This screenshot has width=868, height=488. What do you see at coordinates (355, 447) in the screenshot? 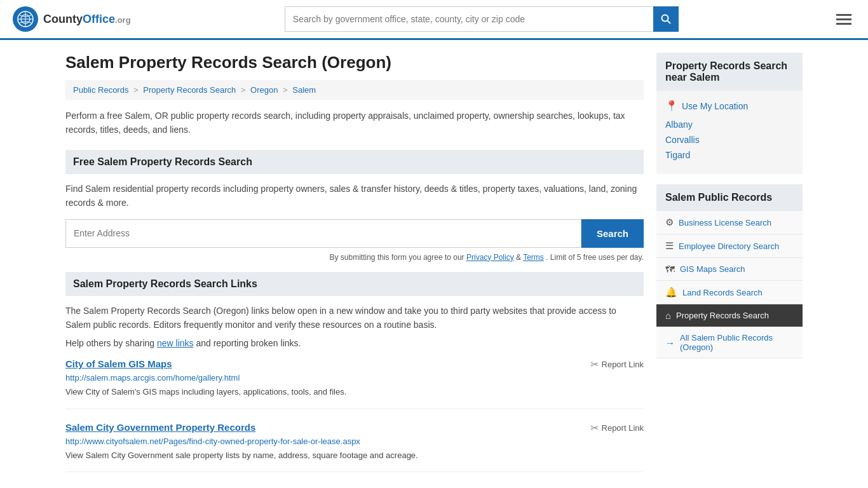
I see `link-item-city-property: Salem City Government Property Records ✂…` at bounding box center [355, 447].